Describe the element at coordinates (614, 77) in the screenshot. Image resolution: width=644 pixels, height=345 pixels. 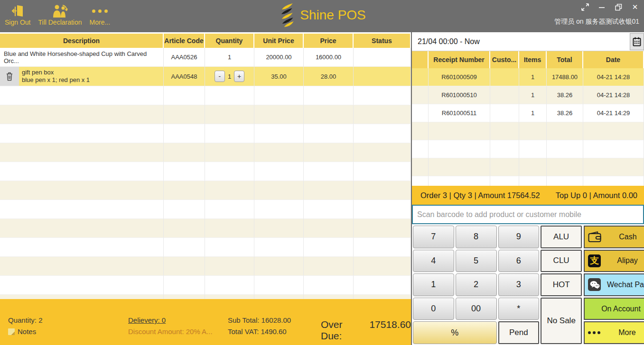
I see `receipt-1-date: 04-21 14:28` at that location.